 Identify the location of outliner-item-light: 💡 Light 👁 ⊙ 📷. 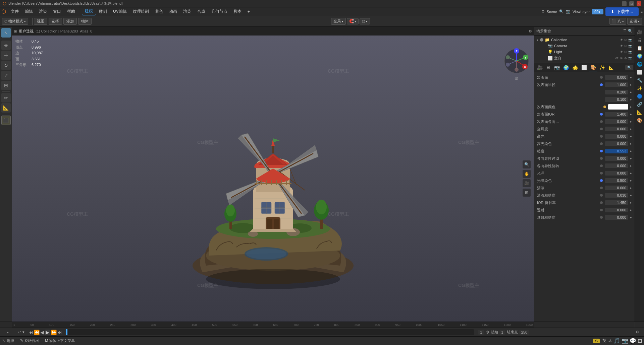
(584, 52).